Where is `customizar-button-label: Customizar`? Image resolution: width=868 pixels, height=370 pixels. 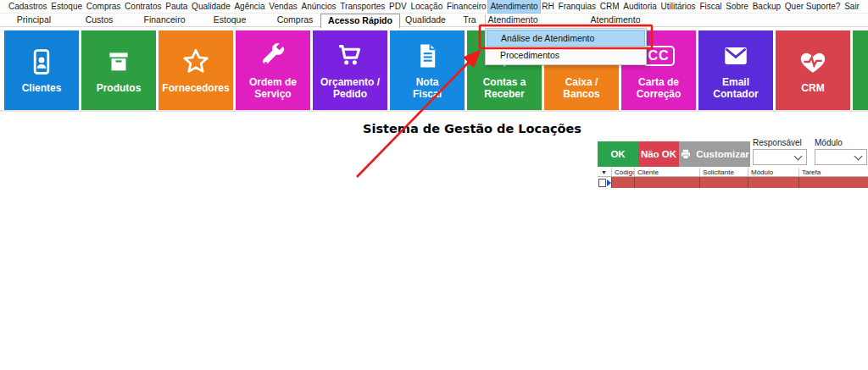 customizar-button-label: Customizar is located at coordinates (722, 154).